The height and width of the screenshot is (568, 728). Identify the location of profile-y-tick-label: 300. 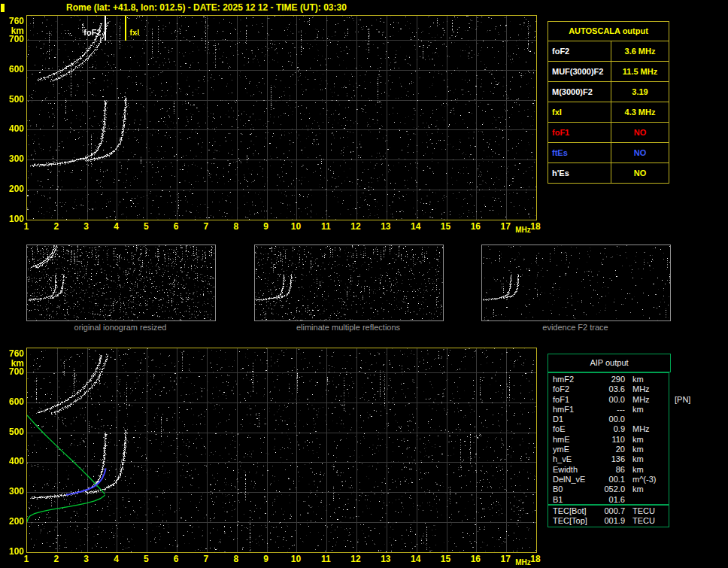
(14, 491).